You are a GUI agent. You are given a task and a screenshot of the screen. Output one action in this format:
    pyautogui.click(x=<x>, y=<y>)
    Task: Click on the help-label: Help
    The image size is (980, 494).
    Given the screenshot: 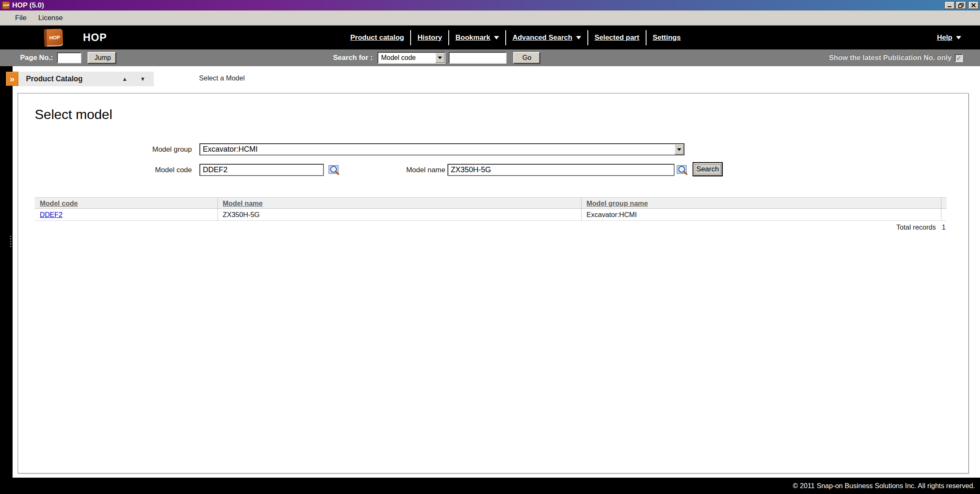 What is the action you would take?
    pyautogui.click(x=944, y=38)
    